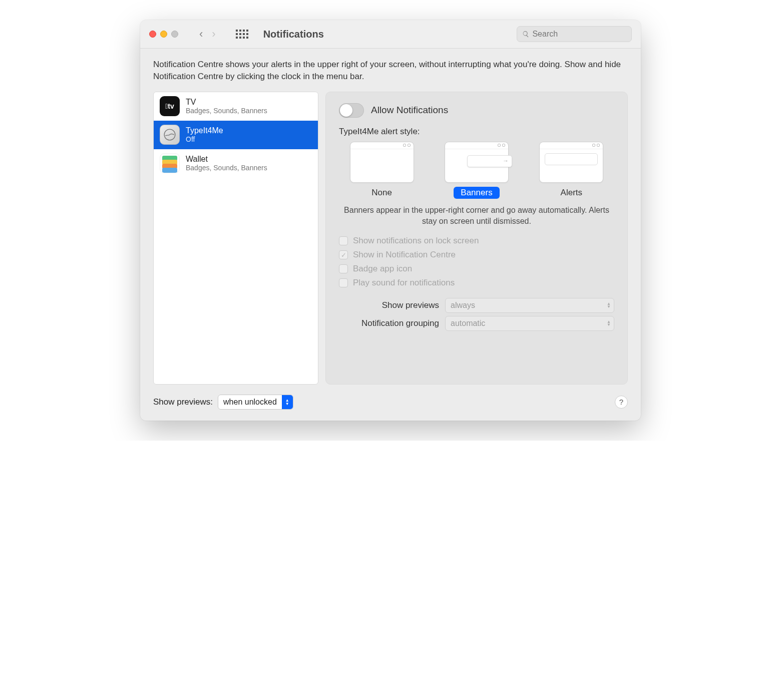 This screenshot has width=781, height=700. Describe the element at coordinates (390, 34) in the screenshot. I see `titlebar: ‹ › Notifications` at that location.